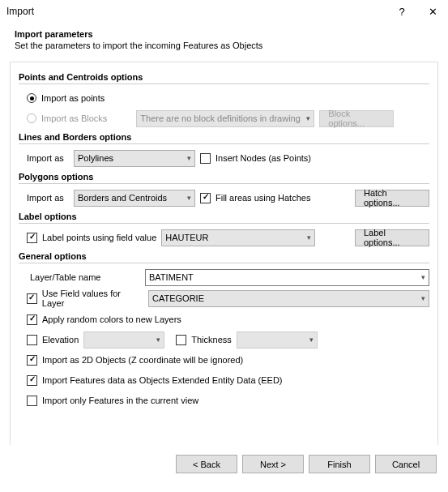 The image size is (448, 492). I want to click on group-general-title: General options, so click(224, 258).